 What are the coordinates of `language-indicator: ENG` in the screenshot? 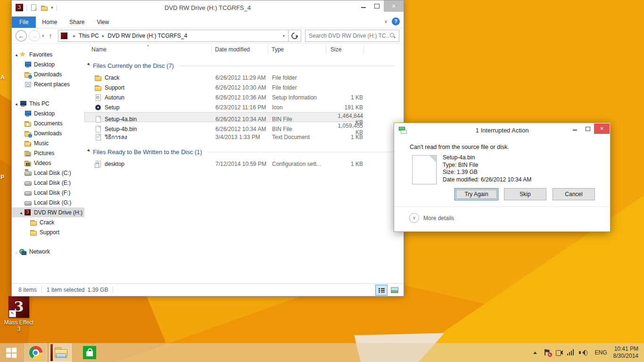 It's located at (601, 353).